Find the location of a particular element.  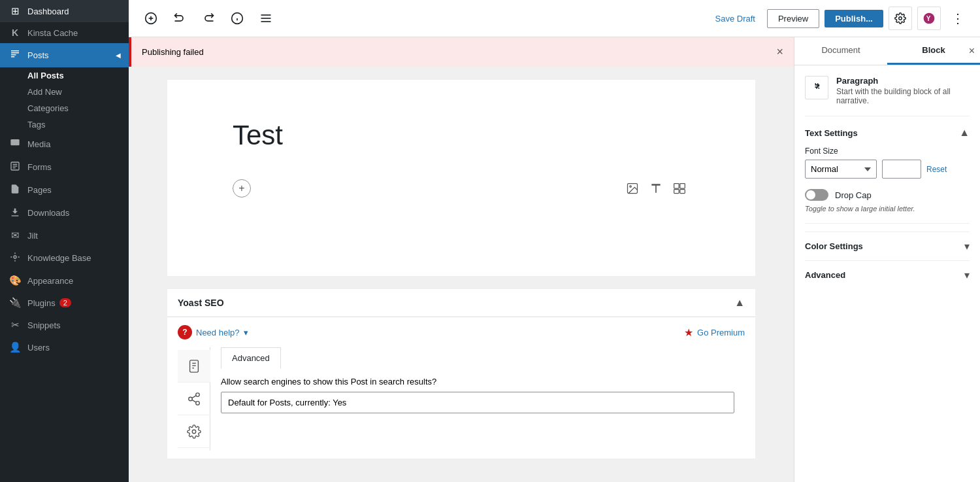

list-view-button is located at coordinates (266, 18).